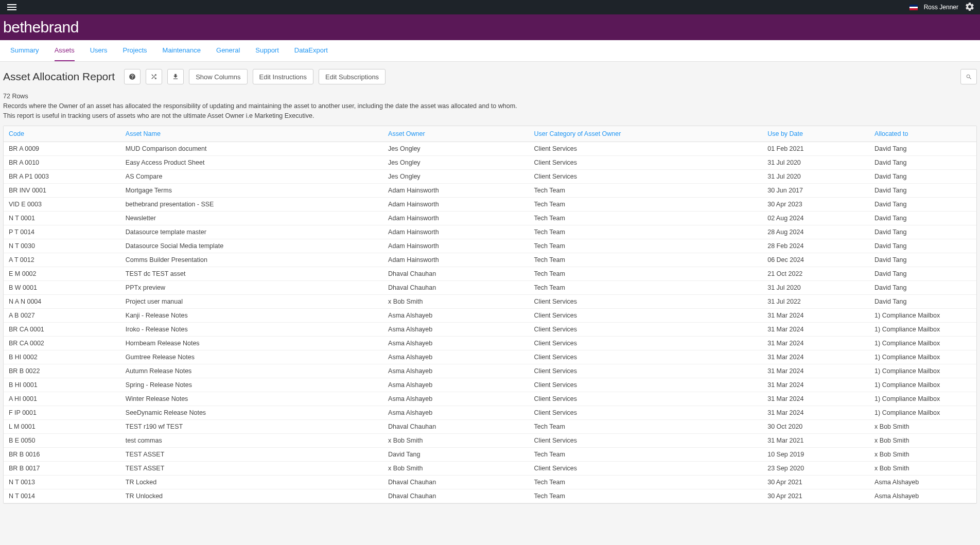 This screenshot has width=980, height=545. I want to click on cell-name: test commas, so click(252, 441).